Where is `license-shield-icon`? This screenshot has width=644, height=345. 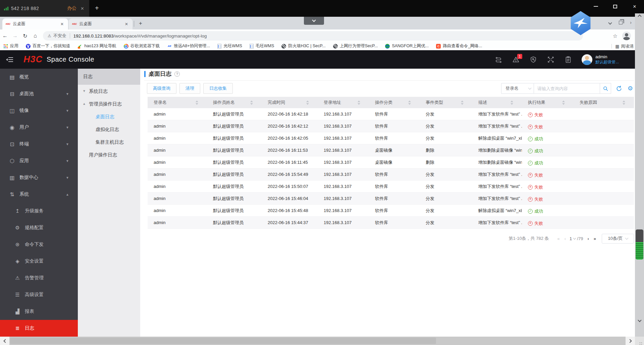
license-shield-icon is located at coordinates (533, 60).